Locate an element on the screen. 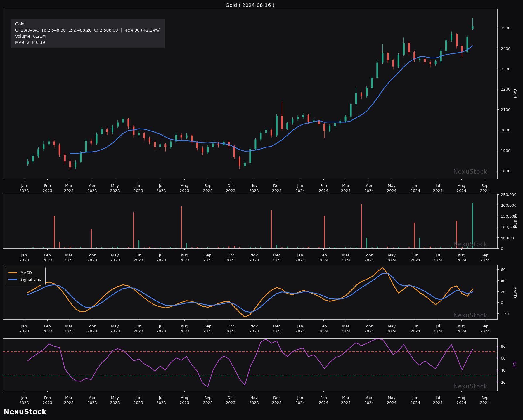 The width and height of the screenshot is (523, 420). signal-legend-label: Signal Line is located at coordinates (31, 279).